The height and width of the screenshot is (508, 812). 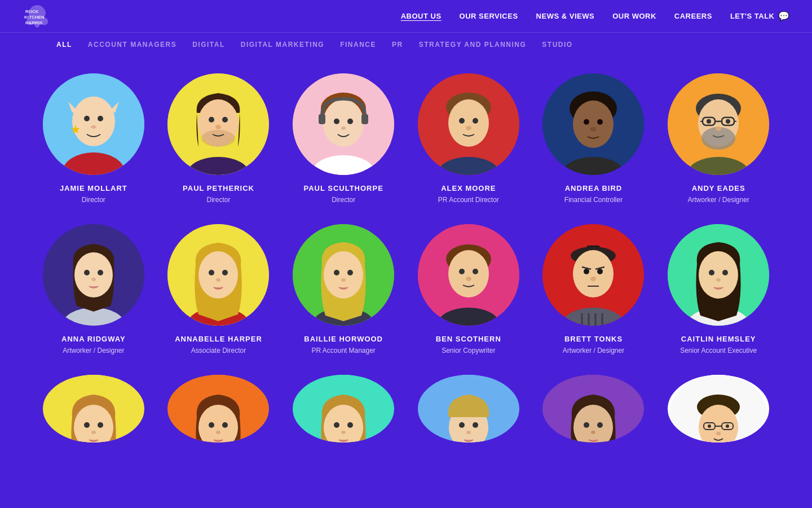 What do you see at coordinates (132, 45) in the screenshot?
I see `filter-account-managers: ACCOUNT MANAGERS` at bounding box center [132, 45].